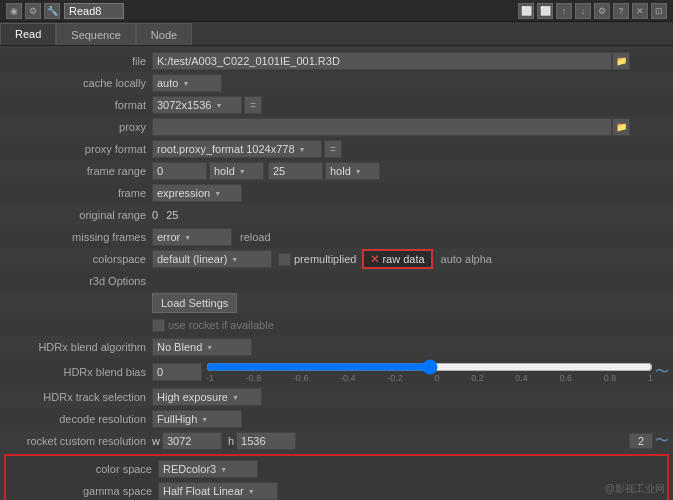 This screenshot has height=500, width=673. Describe the element at coordinates (208, 469) in the screenshot. I see `color-space-dropdown: REDcolor3` at that location.